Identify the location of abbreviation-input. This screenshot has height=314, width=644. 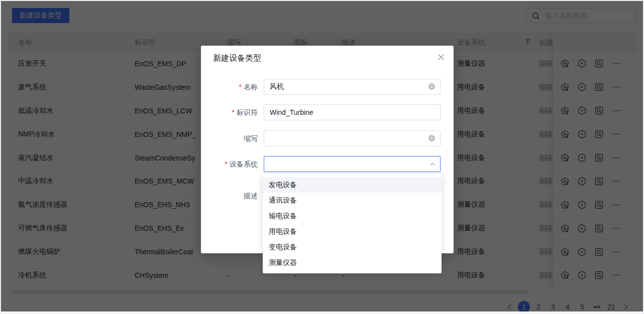
(352, 138).